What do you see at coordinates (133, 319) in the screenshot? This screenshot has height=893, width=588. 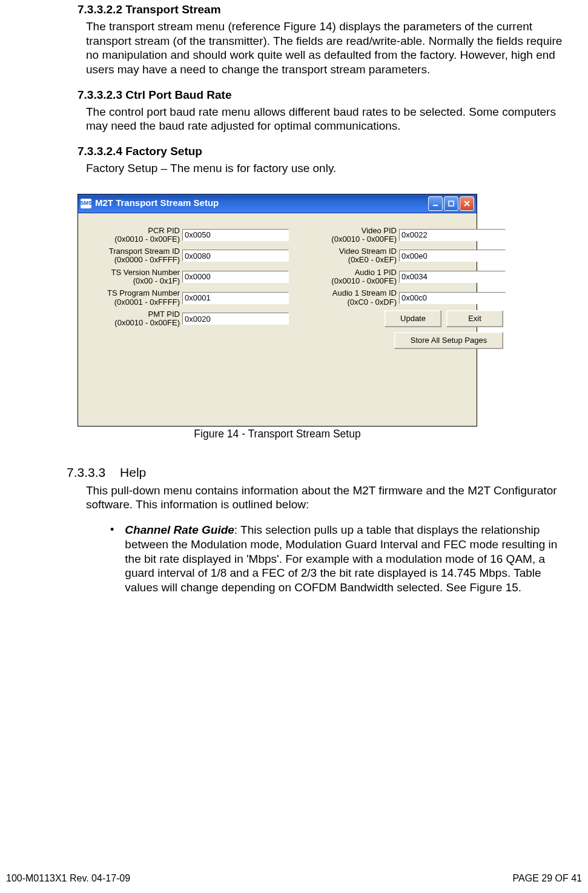 I see `label-pmt-pid: PMT PID (0x0010 - 0x00FE)` at bounding box center [133, 319].